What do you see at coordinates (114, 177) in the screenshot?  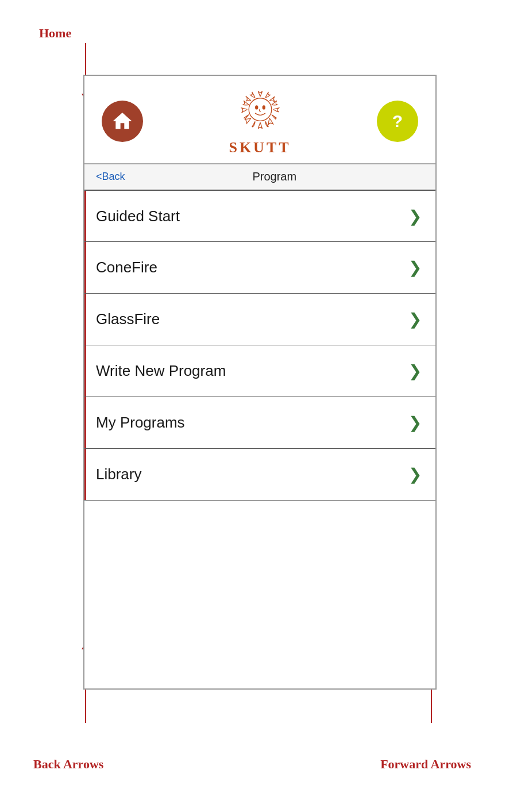 I see `back-button: Back` at bounding box center [114, 177].